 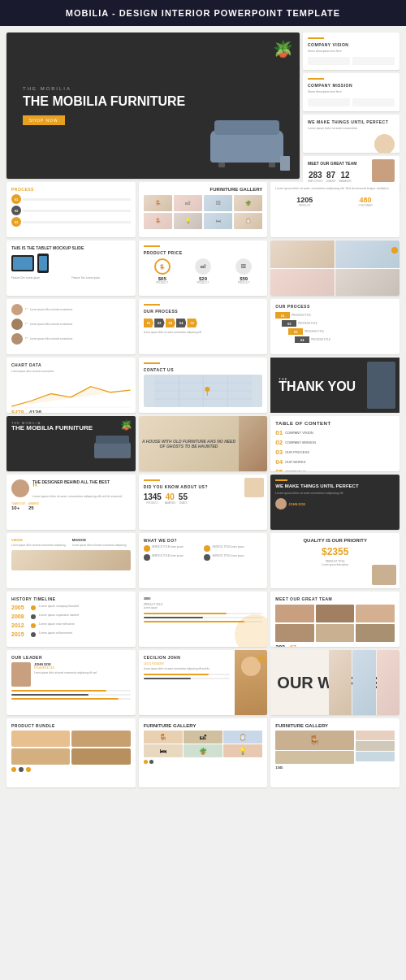 I want to click on timeline-year-2: 2008, so click(x=19, y=616).